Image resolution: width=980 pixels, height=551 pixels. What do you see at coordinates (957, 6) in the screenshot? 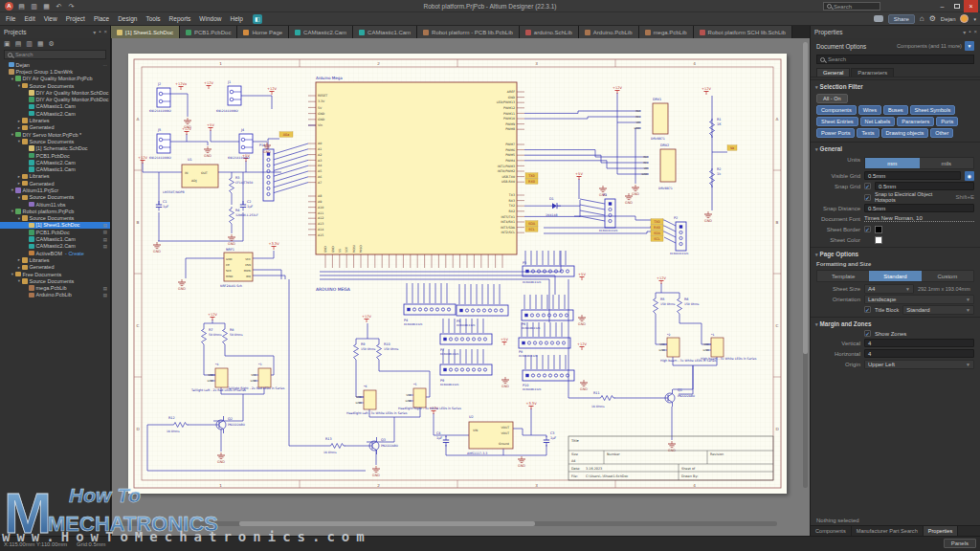
I see `restore-button` at bounding box center [957, 6].